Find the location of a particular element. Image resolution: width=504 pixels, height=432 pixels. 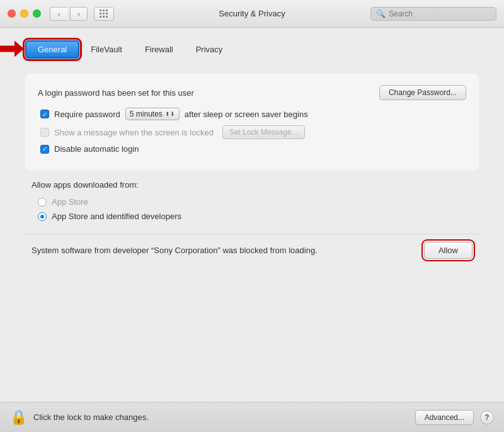

help-button: ? is located at coordinates (487, 418).